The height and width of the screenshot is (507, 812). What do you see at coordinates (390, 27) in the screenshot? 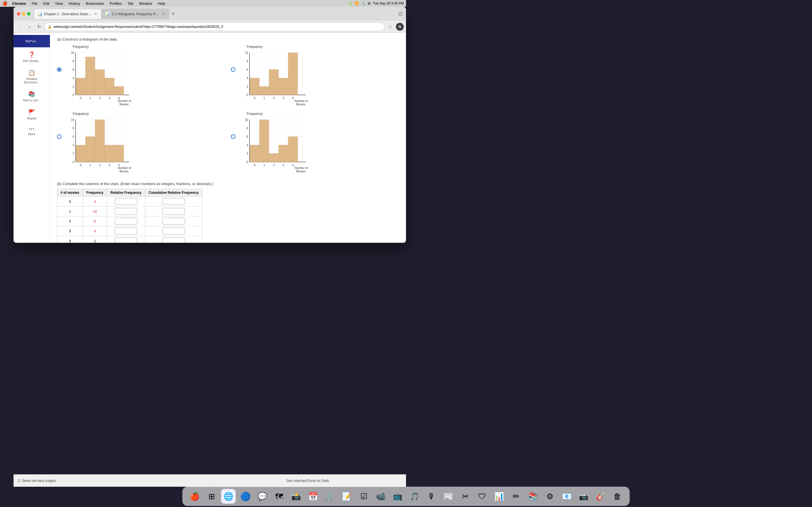
I see `bookmark-button: ☆` at bounding box center [390, 27].